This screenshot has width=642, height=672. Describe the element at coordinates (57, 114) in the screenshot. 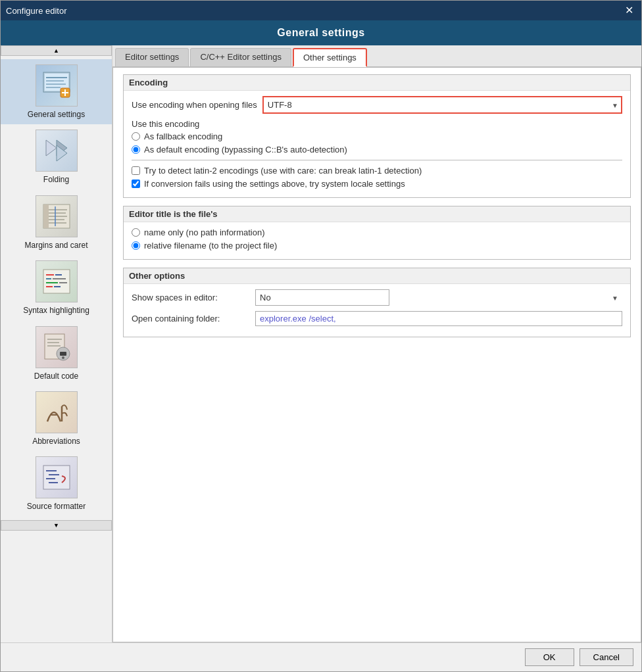

I see `sidebar-item-general-settings-label: General settings` at that location.